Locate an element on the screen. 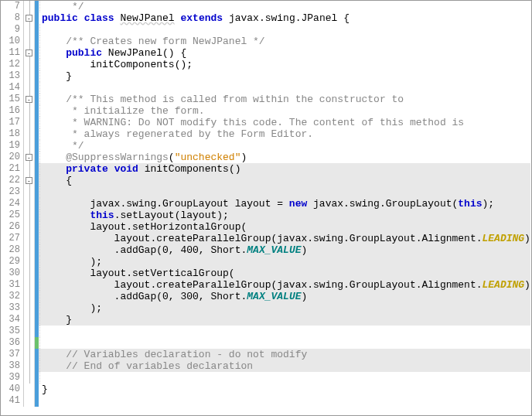 The height and width of the screenshot is (416, 532). code-line: 17 * WARNING: Do NOT modify this code. T… is located at coordinates (266, 122).